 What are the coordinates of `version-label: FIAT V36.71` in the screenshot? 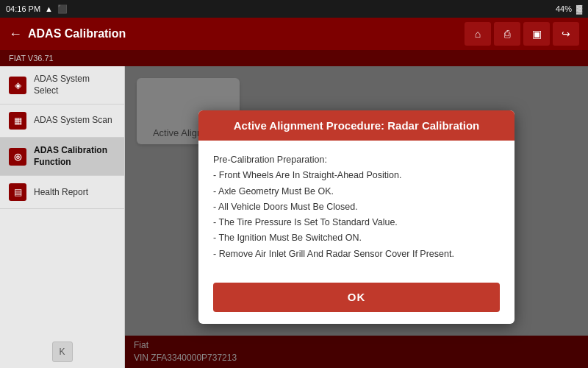 It's located at (31, 58).